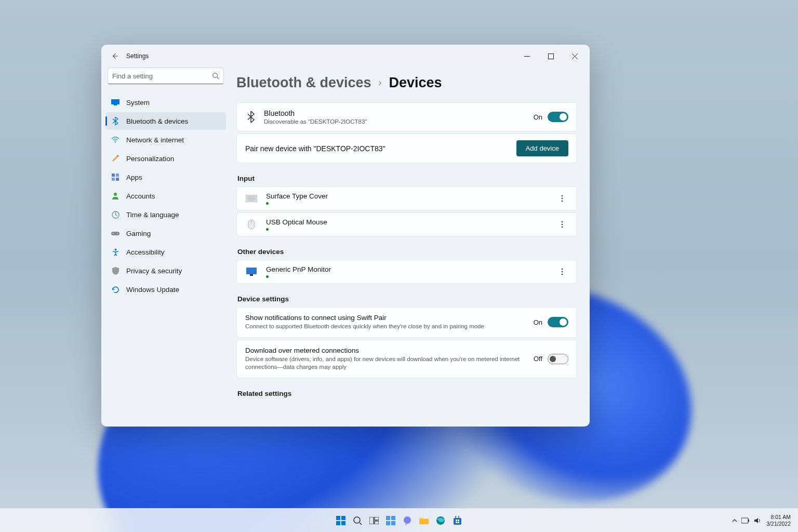 Image resolution: width=798 pixels, height=532 pixels. I want to click on metered-setting: Download over metered connections Device…, so click(407, 359).